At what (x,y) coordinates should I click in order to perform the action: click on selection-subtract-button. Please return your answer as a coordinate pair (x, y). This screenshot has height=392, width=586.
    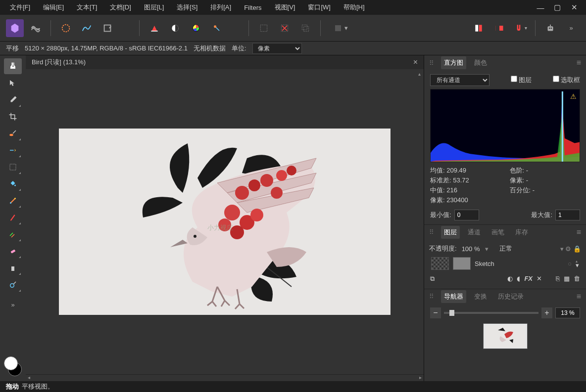
    Looking at the image, I should click on (285, 28).